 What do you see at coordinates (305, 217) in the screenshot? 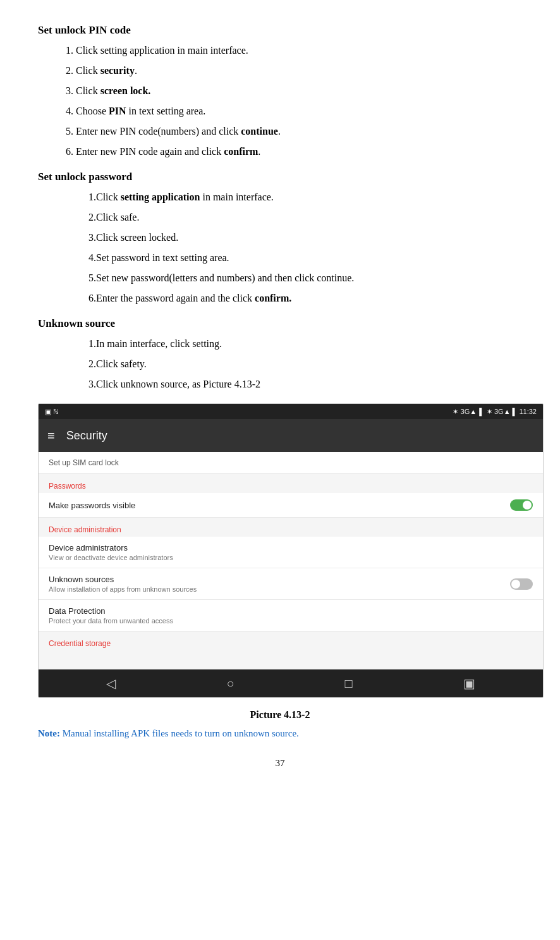
I see `password-step-2: 2.Click safe.` at bounding box center [305, 217].